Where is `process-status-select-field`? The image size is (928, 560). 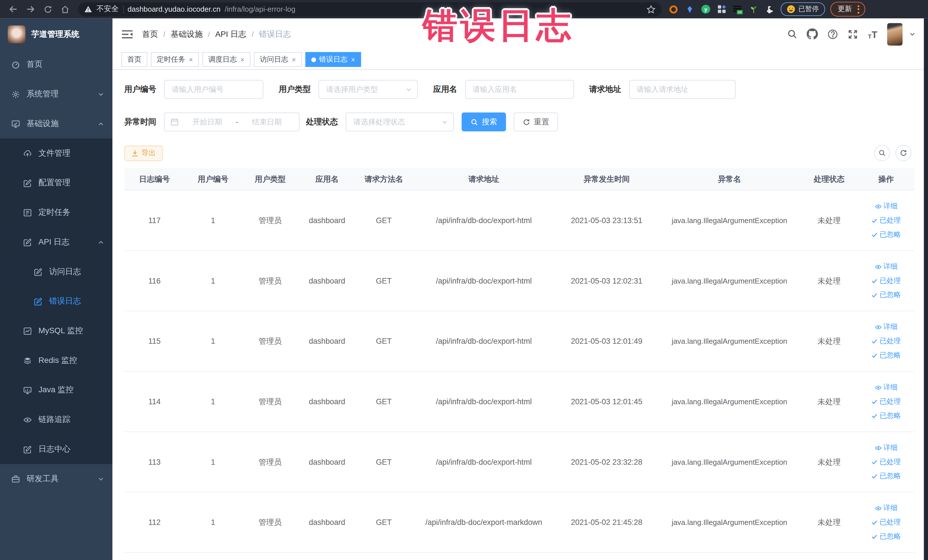
process-status-select-field is located at coordinates (400, 122).